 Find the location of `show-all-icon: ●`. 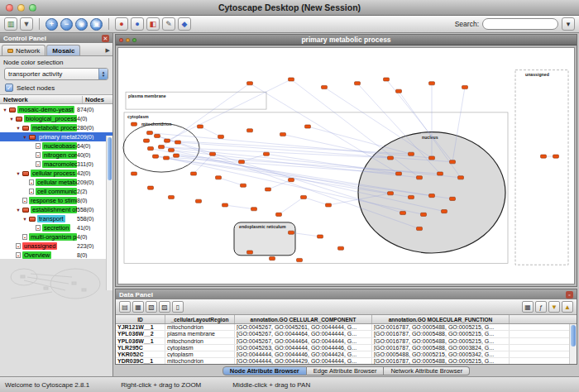

show-all-icon: ● is located at coordinates (137, 24).